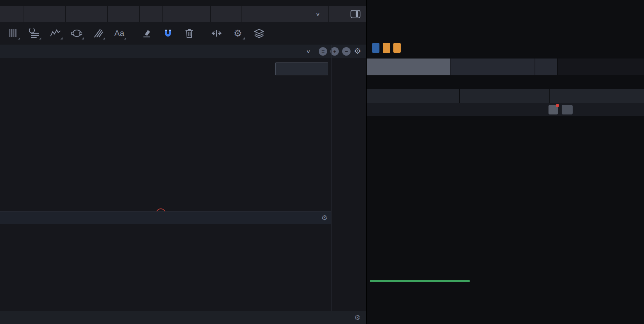  I want to click on tab-vip-orderbook, so click(408, 67).